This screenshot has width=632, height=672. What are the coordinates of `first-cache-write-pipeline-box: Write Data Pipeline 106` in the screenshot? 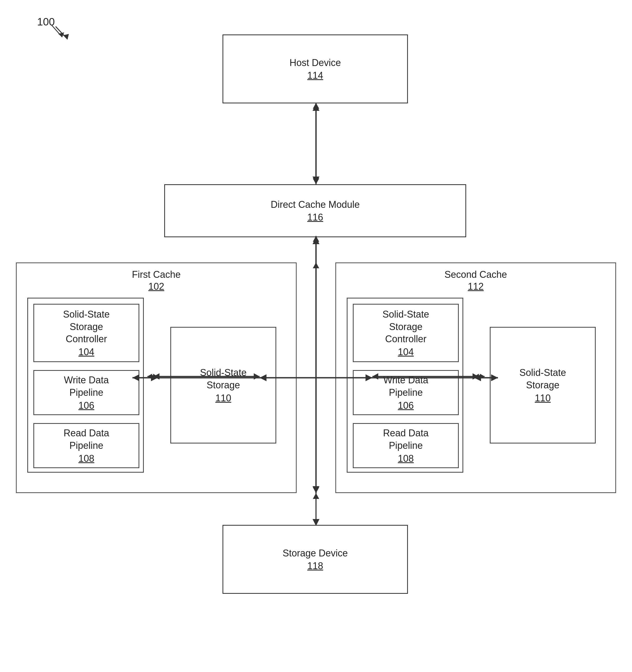 It's located at (86, 393).